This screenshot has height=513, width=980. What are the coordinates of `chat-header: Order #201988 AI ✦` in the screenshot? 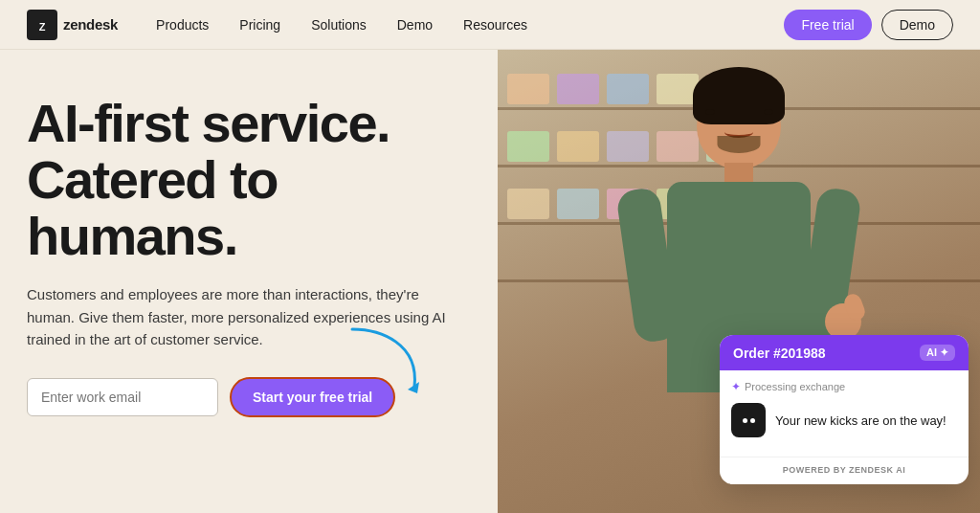 It's located at (844, 352).